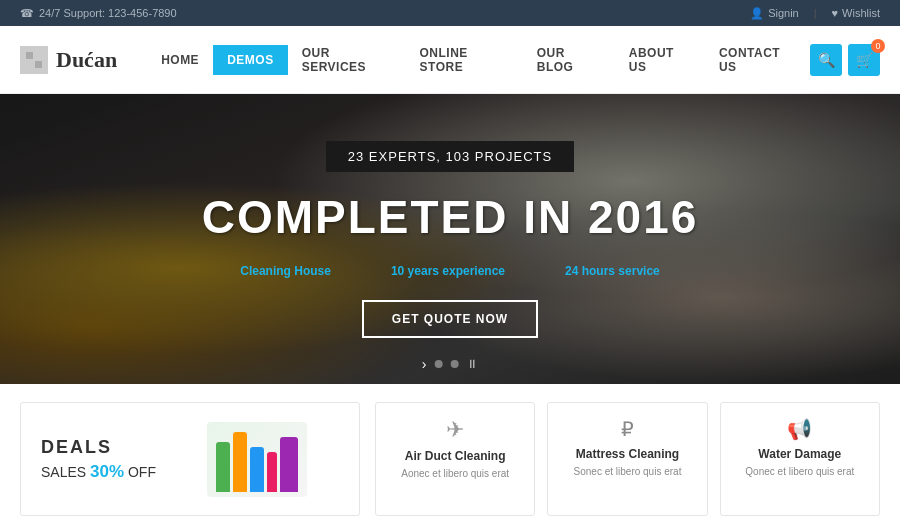 The width and height of the screenshot is (900, 516). I want to click on nav-store: ONLINE STORE, so click(464, 60).